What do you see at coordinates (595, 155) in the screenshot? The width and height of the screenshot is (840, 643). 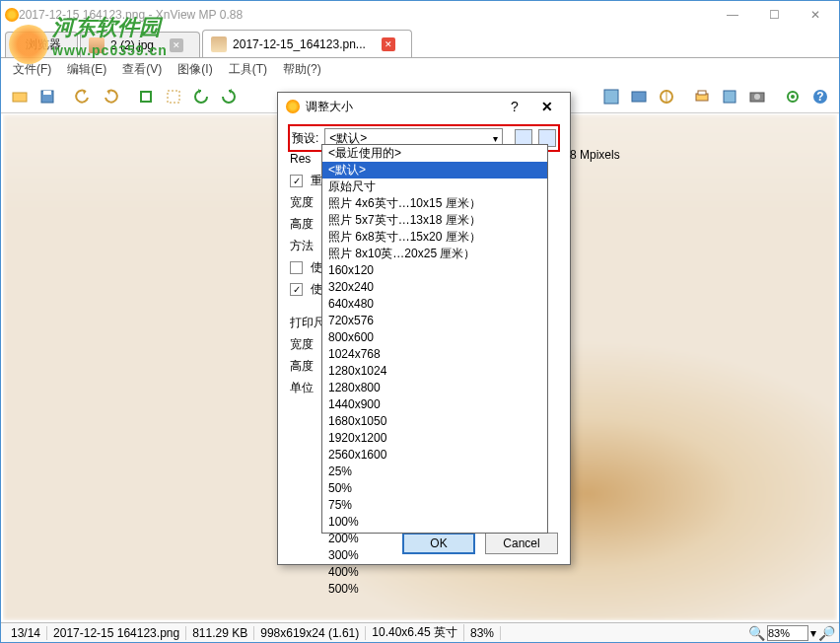 I see `mpixels-label: 8 Mpixels` at bounding box center [595, 155].